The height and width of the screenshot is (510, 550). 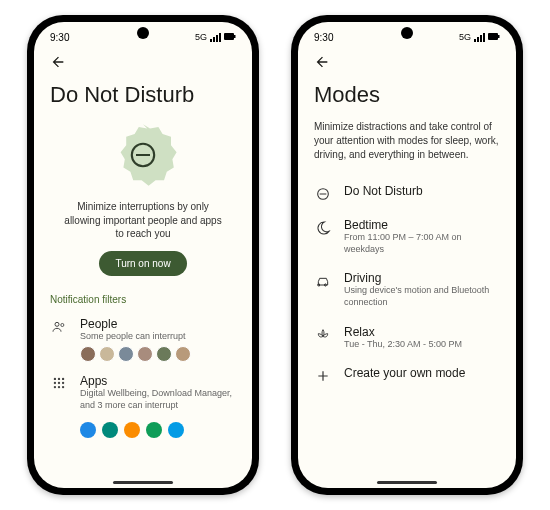 I want to click on dnd-hero-text: Minimize interruptions by only allowing …, so click(x=143, y=220).